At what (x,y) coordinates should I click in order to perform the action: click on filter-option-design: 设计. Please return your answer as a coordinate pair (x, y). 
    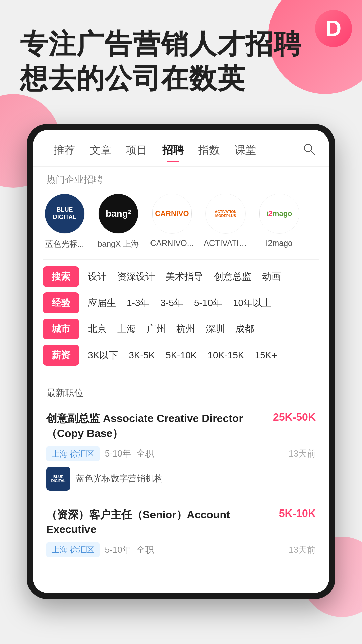
    Looking at the image, I should click on (97, 277).